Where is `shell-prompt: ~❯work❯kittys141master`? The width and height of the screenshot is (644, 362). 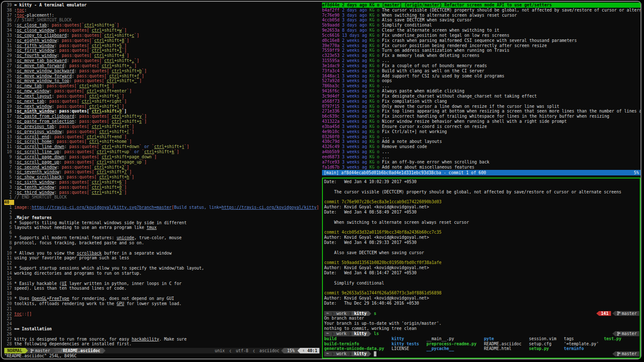
shell-prompt: ~❯work❯kittys141master is located at coordinates (482, 314).